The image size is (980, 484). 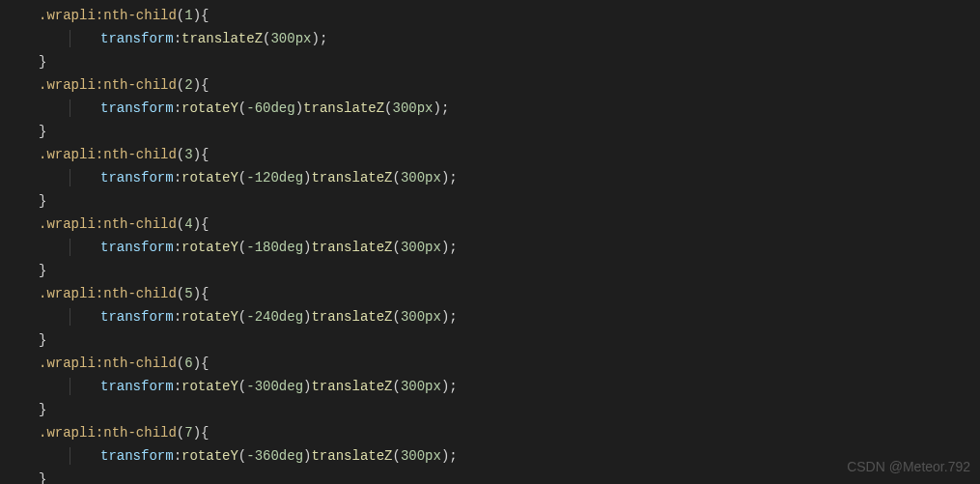 I want to click on code-line: .wrap li:nth-child(7){, so click(x=490, y=433).